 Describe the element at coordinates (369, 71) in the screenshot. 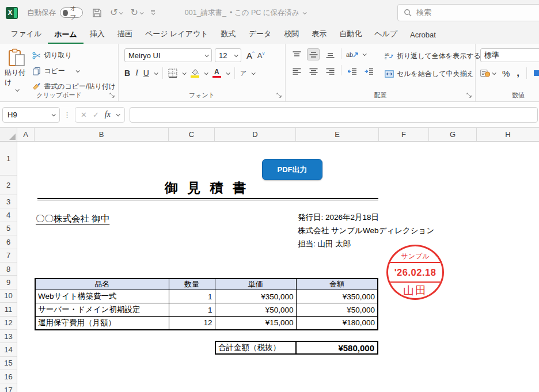

I see `increase-indent-button` at that location.